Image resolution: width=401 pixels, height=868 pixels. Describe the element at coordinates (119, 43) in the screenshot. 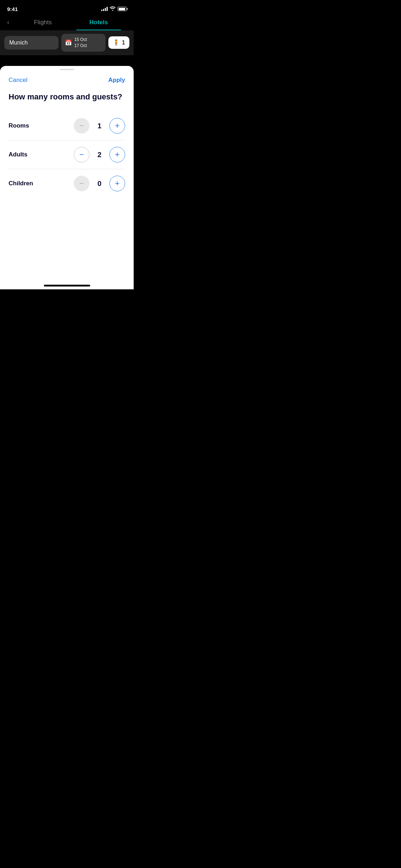

I see `guest-button: 🧍 1` at that location.